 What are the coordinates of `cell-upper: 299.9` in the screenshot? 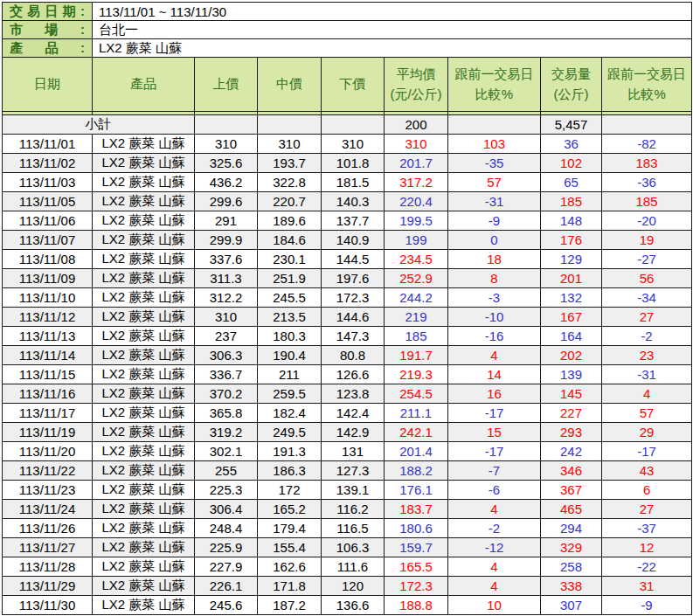 It's located at (226, 240).